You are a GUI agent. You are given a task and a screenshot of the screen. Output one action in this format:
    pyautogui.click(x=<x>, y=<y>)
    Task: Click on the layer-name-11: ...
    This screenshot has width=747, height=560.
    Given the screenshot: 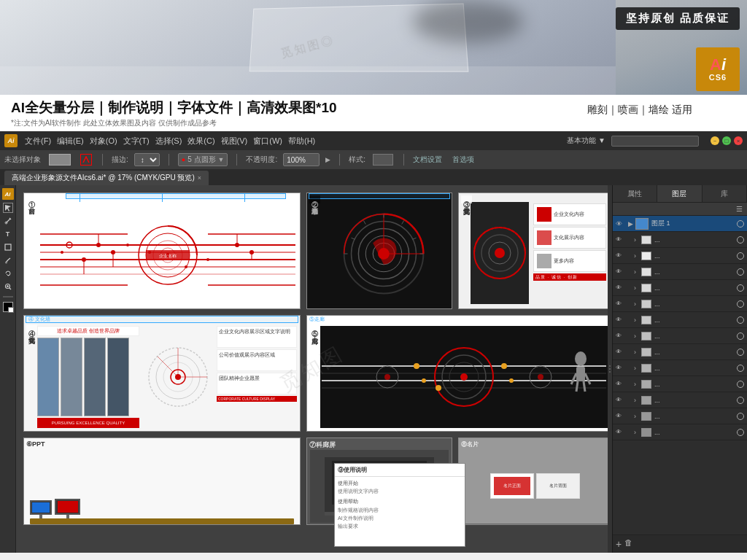 What is the action you would take?
    pyautogui.click(x=694, y=400)
    